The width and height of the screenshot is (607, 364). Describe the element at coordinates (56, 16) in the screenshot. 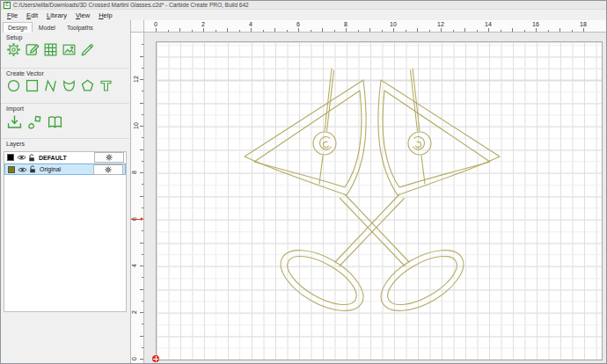

I see `menu-library: Library` at that location.